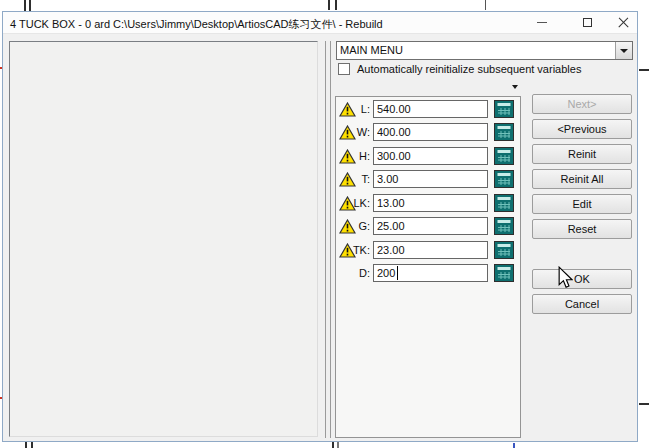  What do you see at coordinates (582, 104) in the screenshot?
I see `next-button: Next>` at bounding box center [582, 104].